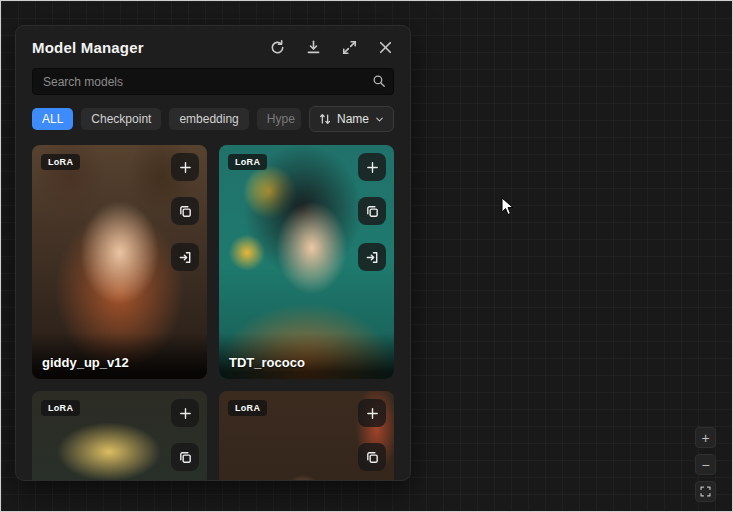  I want to click on sort-dropdown: Name, so click(352, 119).